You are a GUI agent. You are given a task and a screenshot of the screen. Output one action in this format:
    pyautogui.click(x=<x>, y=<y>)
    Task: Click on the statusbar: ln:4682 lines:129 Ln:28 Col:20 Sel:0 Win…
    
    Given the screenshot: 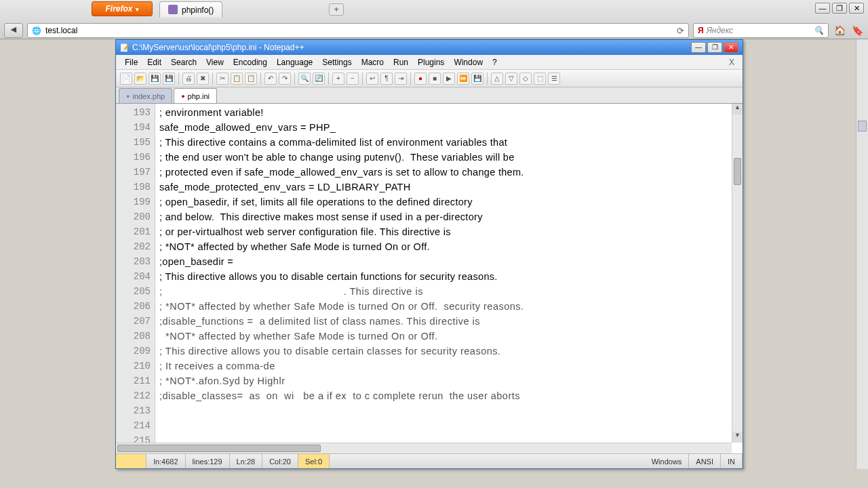 What is the action you would take?
    pyautogui.click(x=429, y=461)
    